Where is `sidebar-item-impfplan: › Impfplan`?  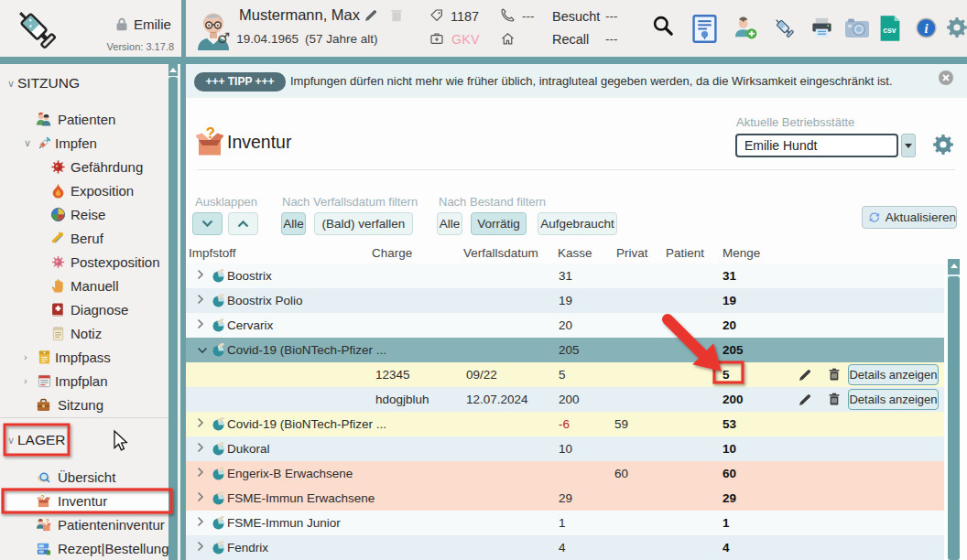 sidebar-item-impfplan: › Impfplan is located at coordinates (84, 381).